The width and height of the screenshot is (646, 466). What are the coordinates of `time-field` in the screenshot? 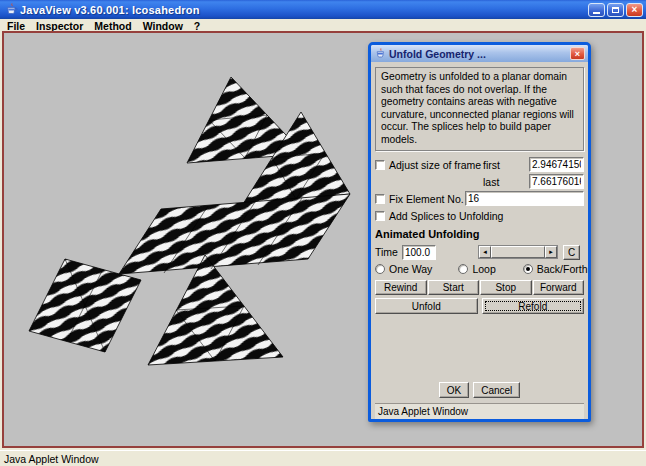 It's located at (419, 252).